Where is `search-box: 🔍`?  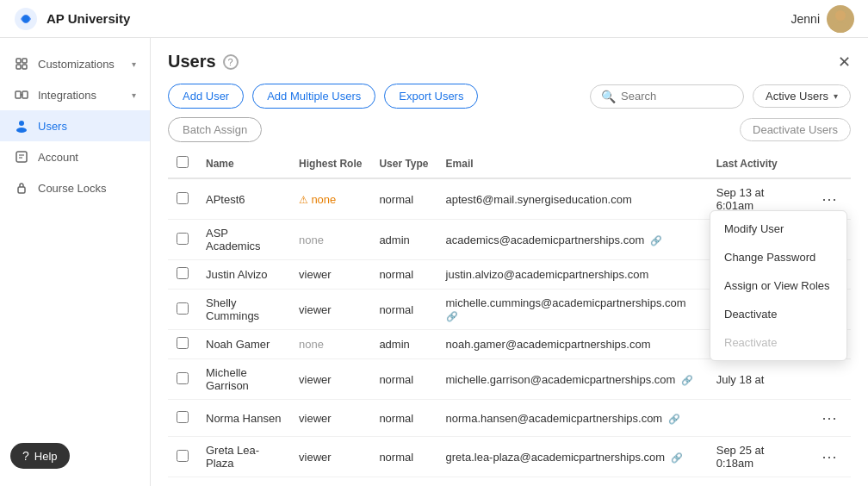
search-box: 🔍 is located at coordinates (666, 97).